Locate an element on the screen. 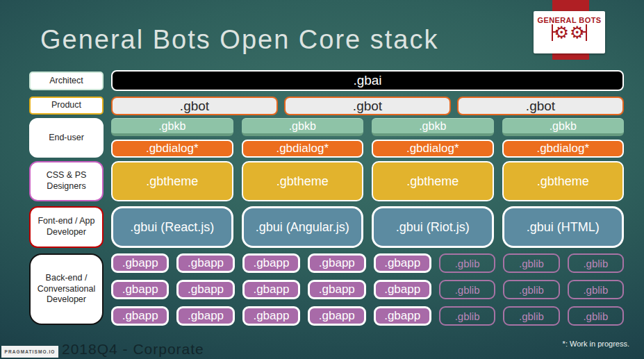 The image size is (644, 359). gbkb-row: .gbkb .gbkb .gbkb .gbkb is located at coordinates (368, 127).